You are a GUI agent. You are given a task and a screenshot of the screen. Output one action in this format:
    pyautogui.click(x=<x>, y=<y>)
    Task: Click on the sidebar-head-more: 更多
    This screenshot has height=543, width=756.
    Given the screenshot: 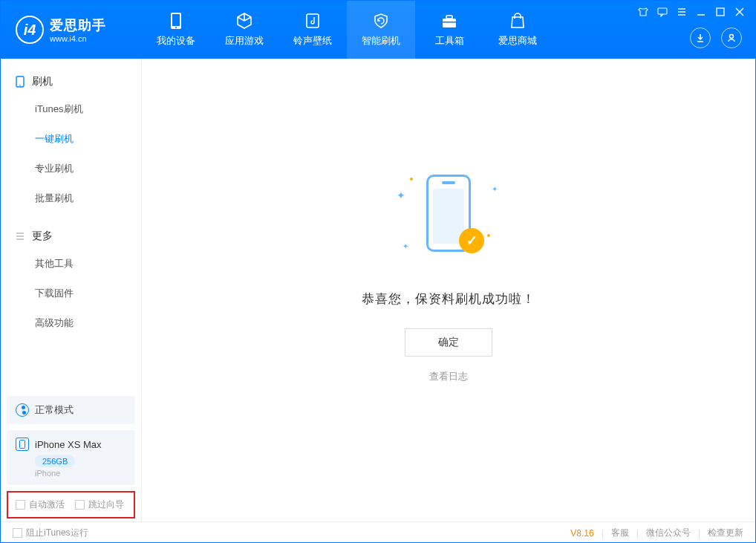 What is the action you would take?
    pyautogui.click(x=71, y=236)
    